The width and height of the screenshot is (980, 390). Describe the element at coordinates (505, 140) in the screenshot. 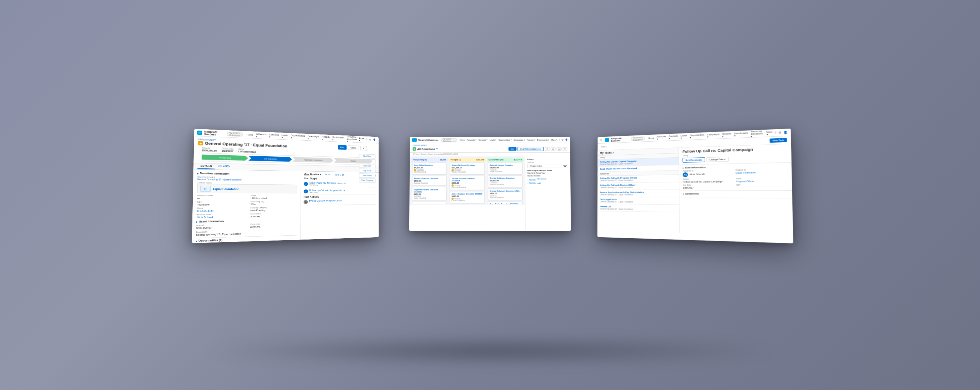

I see `center-nav-opportunities: Opportunities ▾` at that location.